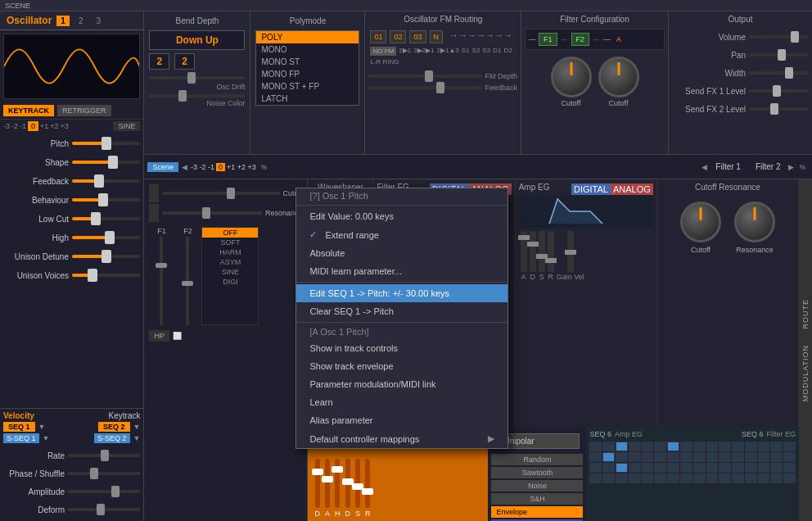 Image resolution: width=812 pixels, height=521 pixels. I want to click on fm-s1: S1, so click(466, 51).